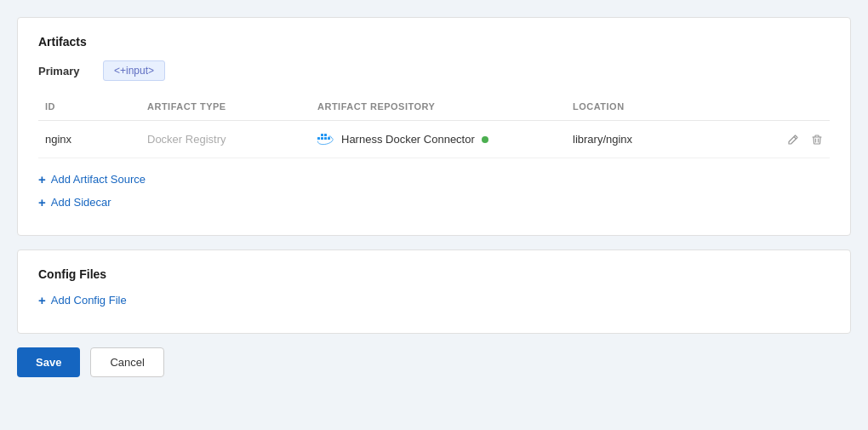 The width and height of the screenshot is (868, 430). What do you see at coordinates (89, 300) in the screenshot?
I see `add-config-label: Add Config File` at bounding box center [89, 300].